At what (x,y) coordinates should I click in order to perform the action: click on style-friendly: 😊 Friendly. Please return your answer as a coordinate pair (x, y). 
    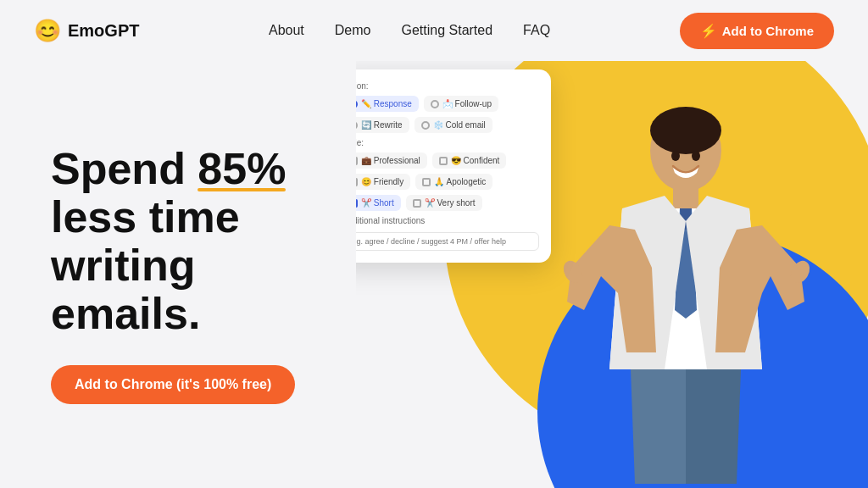
    Looking at the image, I should click on (383, 181).